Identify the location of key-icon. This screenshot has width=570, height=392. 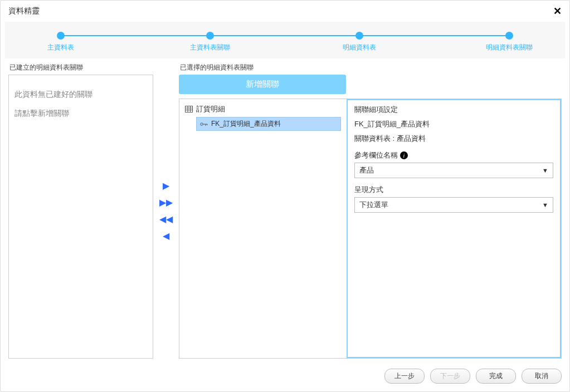
(204, 124).